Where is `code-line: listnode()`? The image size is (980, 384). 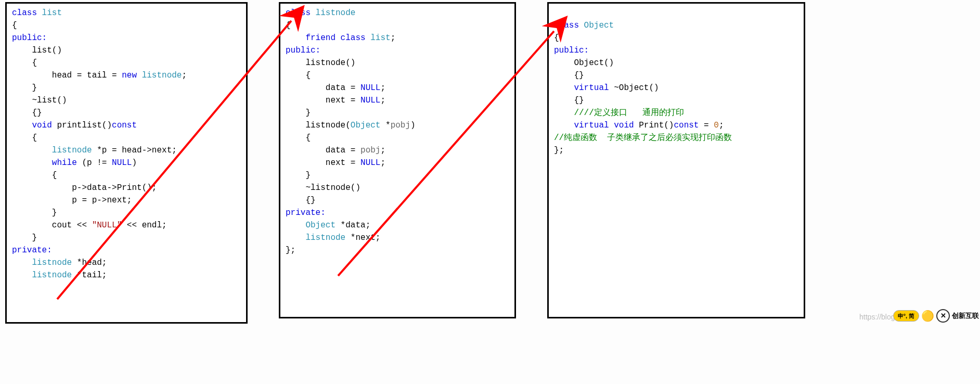
code-line: listnode() is located at coordinates (320, 63).